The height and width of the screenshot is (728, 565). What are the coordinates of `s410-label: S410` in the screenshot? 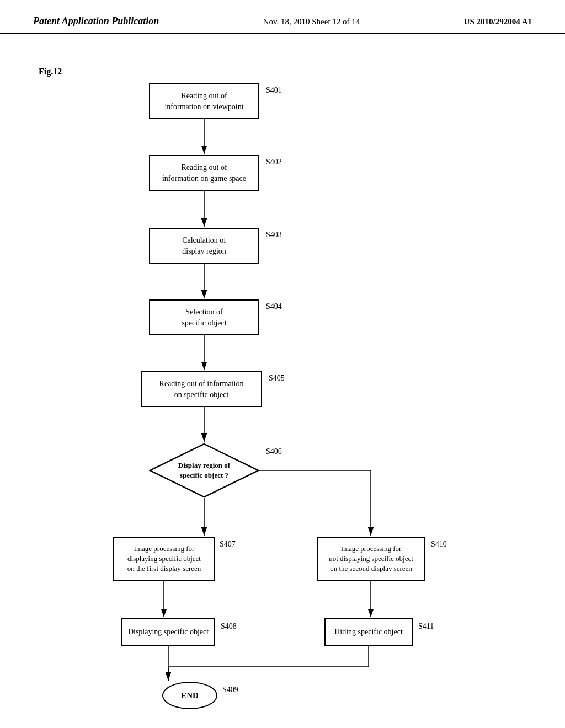 It's located at (439, 544).